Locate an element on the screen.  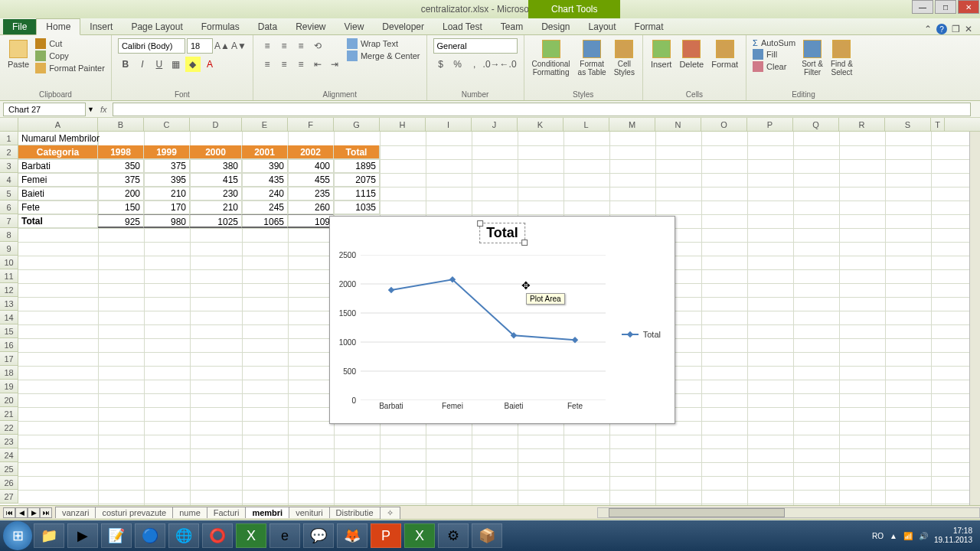
cell: Categoria is located at coordinates (58, 152).